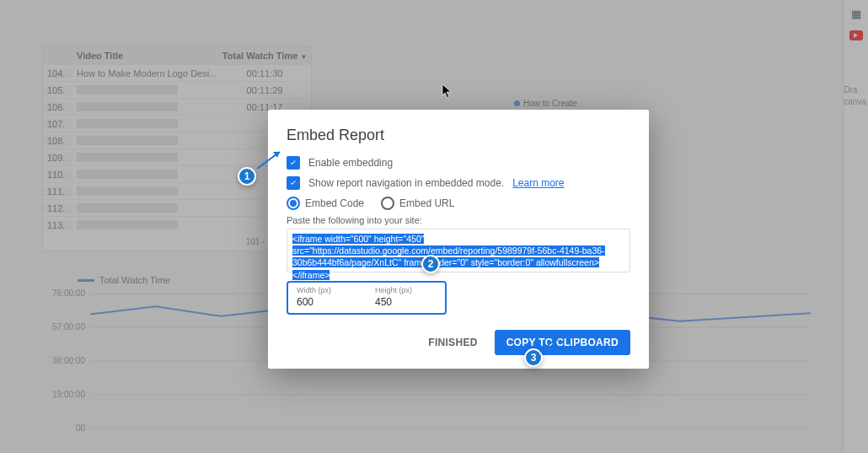  I want to click on mouse-cursor-icon, so click(447, 91).